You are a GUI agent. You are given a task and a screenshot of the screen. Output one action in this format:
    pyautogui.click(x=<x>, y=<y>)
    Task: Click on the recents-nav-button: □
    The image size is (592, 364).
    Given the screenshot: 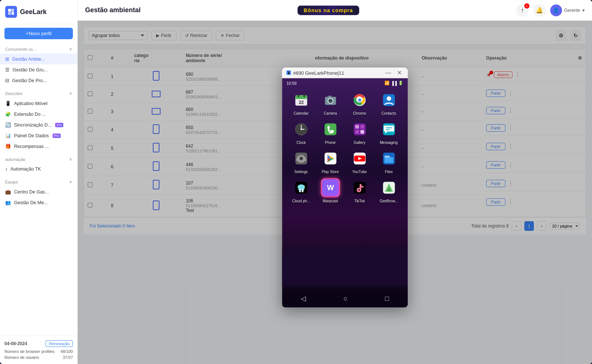 What is the action you would take?
    pyautogui.click(x=387, y=298)
    